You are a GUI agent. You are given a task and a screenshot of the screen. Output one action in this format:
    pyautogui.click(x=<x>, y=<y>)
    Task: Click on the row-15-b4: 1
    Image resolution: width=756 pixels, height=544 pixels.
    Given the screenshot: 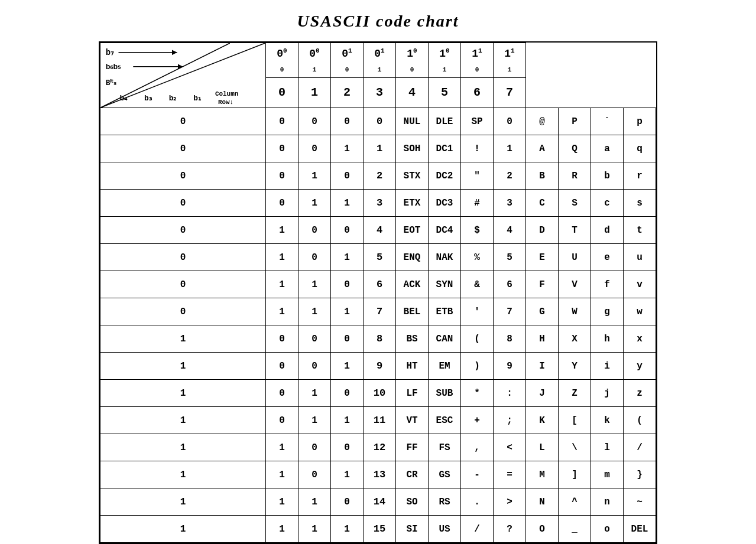 What is the action you would take?
    pyautogui.click(x=183, y=529)
    